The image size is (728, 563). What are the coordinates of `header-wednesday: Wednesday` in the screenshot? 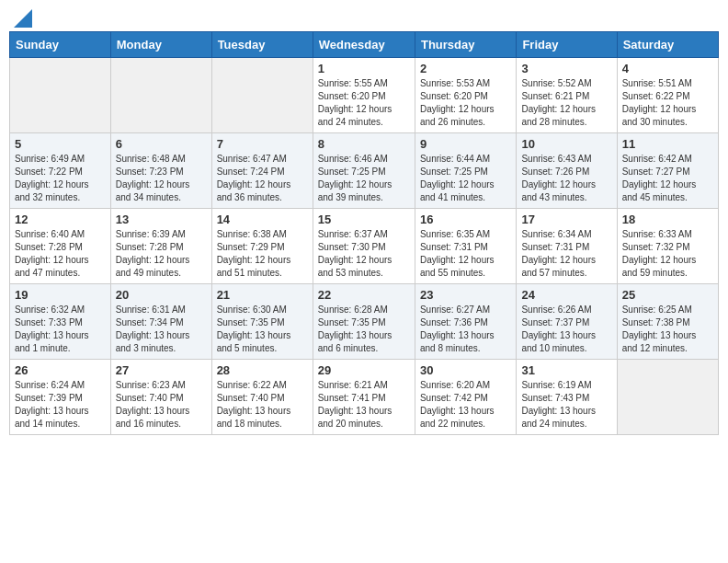 It's located at (364, 45).